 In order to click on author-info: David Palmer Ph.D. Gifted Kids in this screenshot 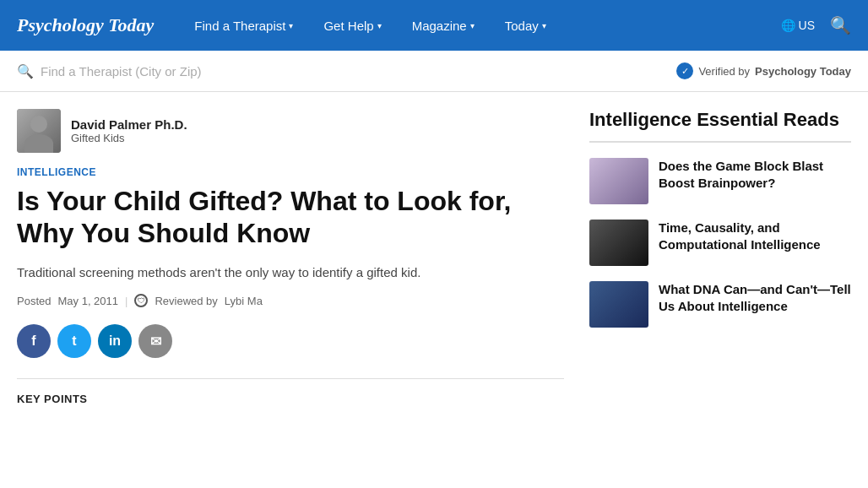, I will do `click(129, 131)`.